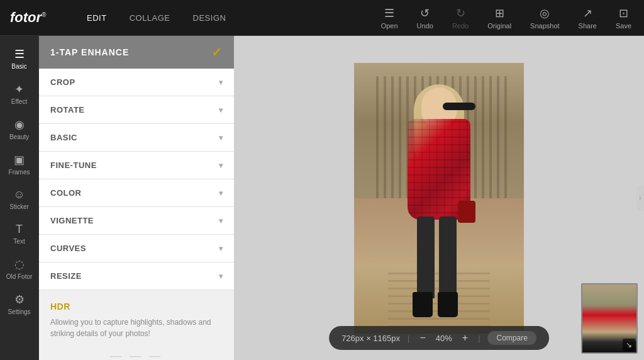 Image resolution: width=644 pixels, height=360 pixels. Describe the element at coordinates (587, 13) in the screenshot. I see `share-icon: ↗` at that location.